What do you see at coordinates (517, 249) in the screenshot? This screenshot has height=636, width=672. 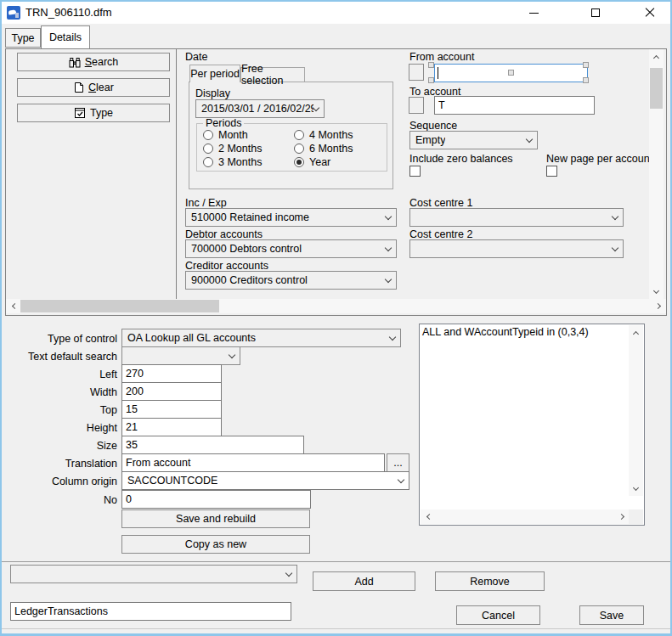 I see `cost-centre-2-dropdown` at bounding box center [517, 249].